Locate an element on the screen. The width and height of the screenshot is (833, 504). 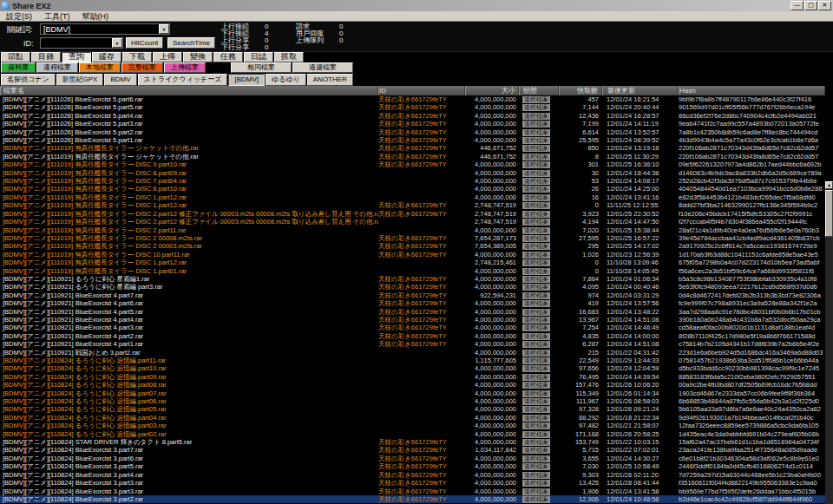
column-header-3: 大小 is located at coordinates (492, 90).